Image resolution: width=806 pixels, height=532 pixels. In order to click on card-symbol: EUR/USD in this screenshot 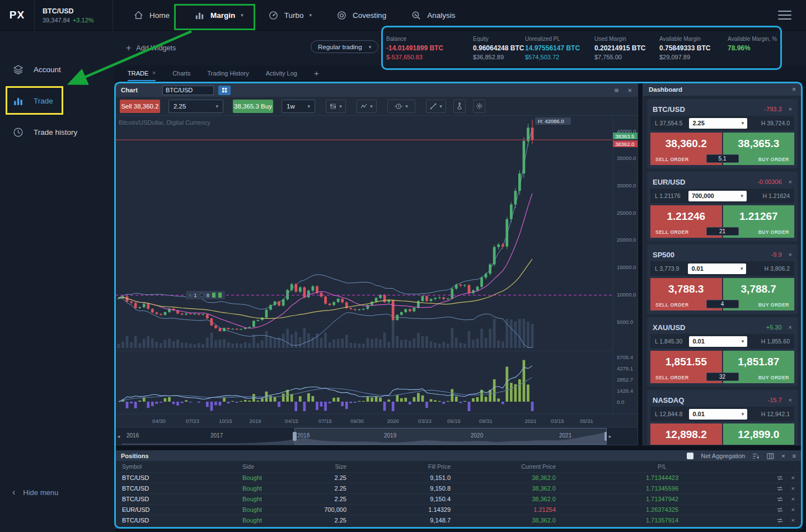, I will do `click(669, 182)`.